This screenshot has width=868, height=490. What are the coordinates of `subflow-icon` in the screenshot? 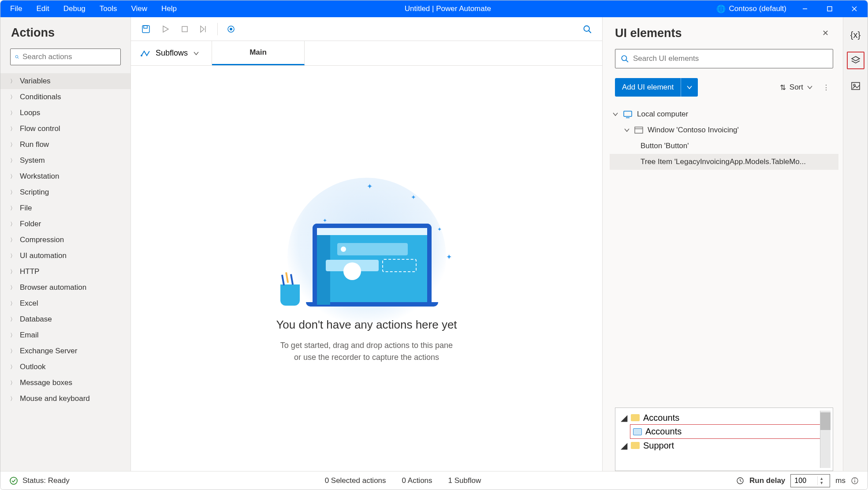 It's located at (145, 53).